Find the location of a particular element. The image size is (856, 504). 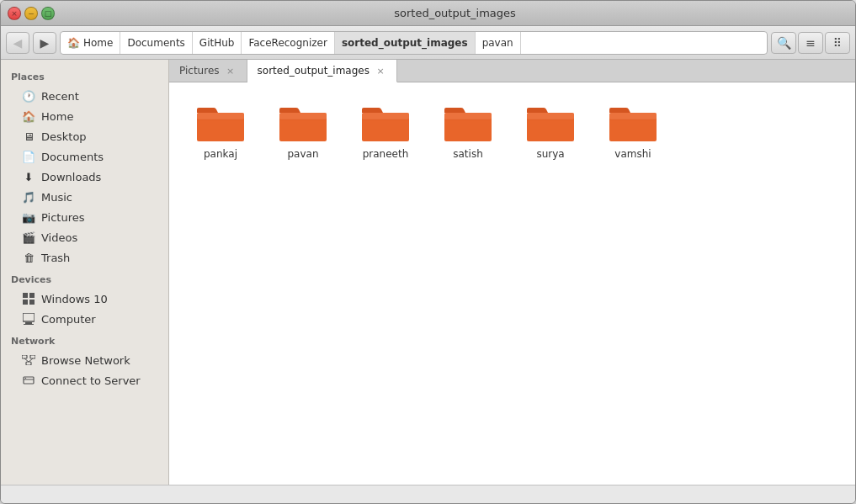

breadcrumb-facerecognizer-label: FaceRecognizer is located at coordinates (288, 43).